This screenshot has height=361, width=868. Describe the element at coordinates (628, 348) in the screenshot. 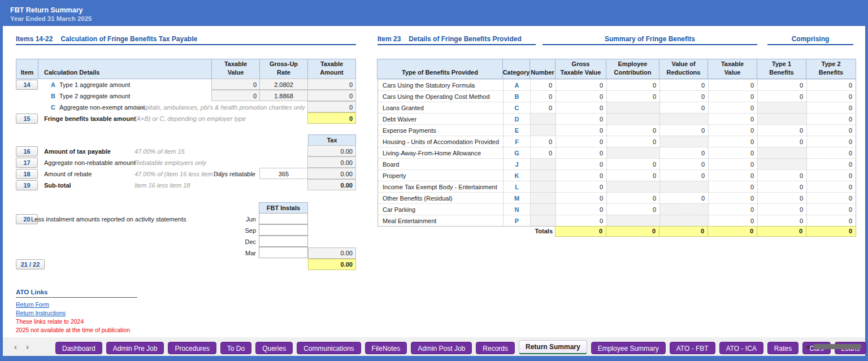

I see `tab-employee-summary: Employee Summary` at that location.